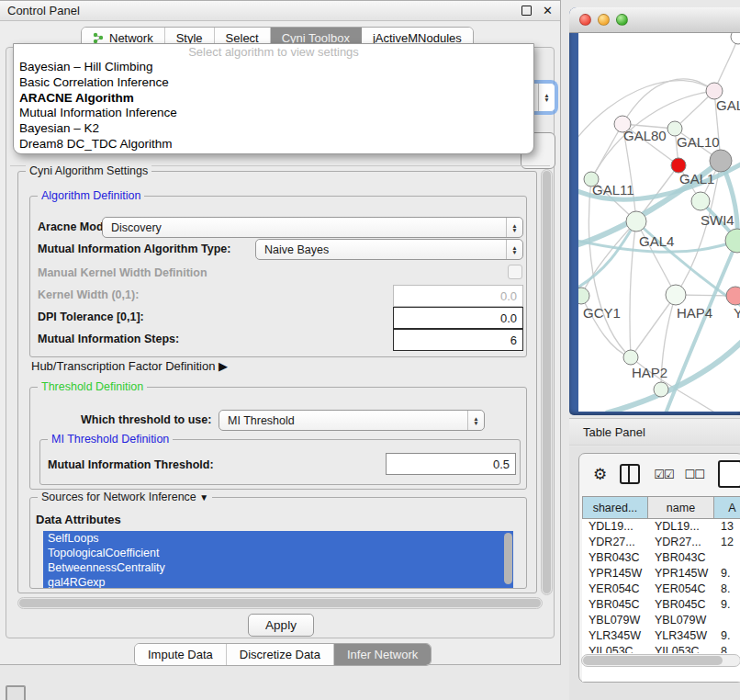 The image size is (740, 700). Describe the element at coordinates (659, 222) in the screenshot. I see `network-canvas: GALGAL80GAL10GAL1GAL11GAL4SWI4GCY1HAP4YH…` at that location.